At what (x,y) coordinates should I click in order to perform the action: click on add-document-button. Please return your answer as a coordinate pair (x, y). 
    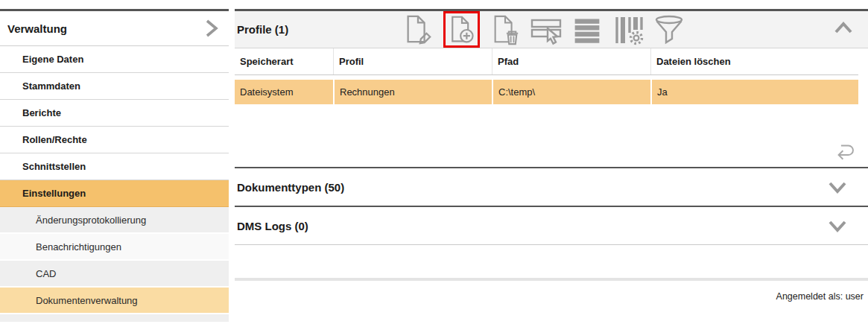
    Looking at the image, I should click on (462, 30).